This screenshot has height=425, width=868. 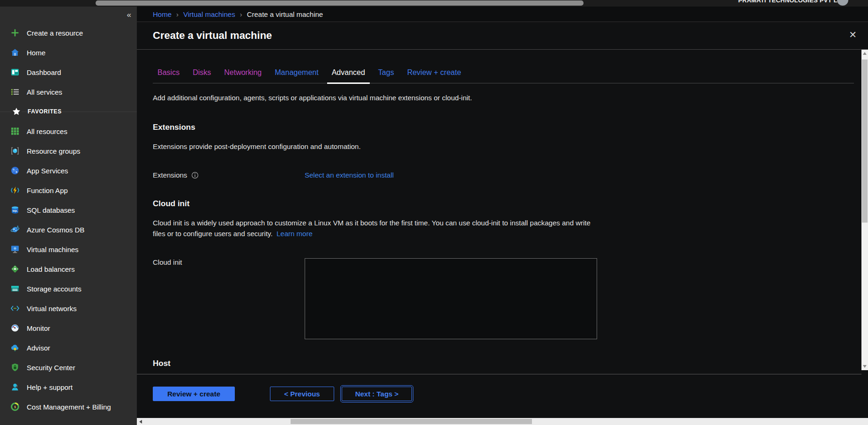 What do you see at coordinates (51, 367) in the screenshot?
I see `sidebar-item-label: Security Center` at bounding box center [51, 367].